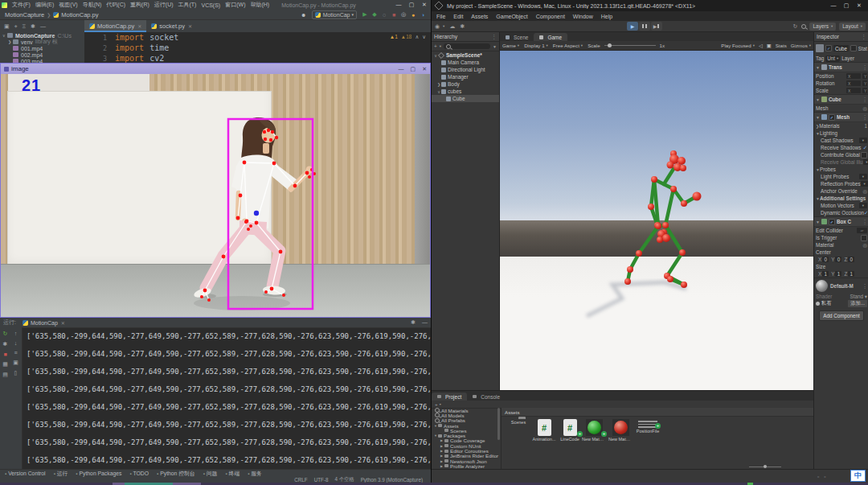  I want to click on services-gear-icon: ✱, so click(462, 27).